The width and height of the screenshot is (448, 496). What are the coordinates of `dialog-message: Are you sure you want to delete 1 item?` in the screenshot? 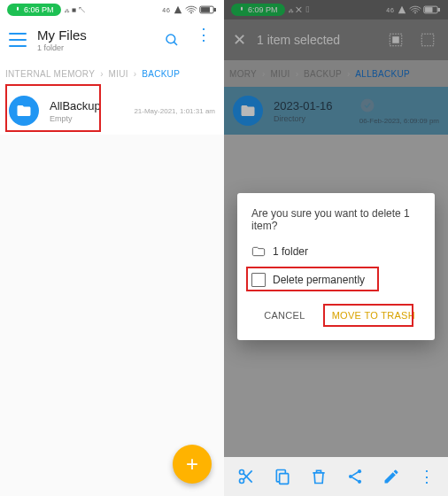 It's located at (336, 220).